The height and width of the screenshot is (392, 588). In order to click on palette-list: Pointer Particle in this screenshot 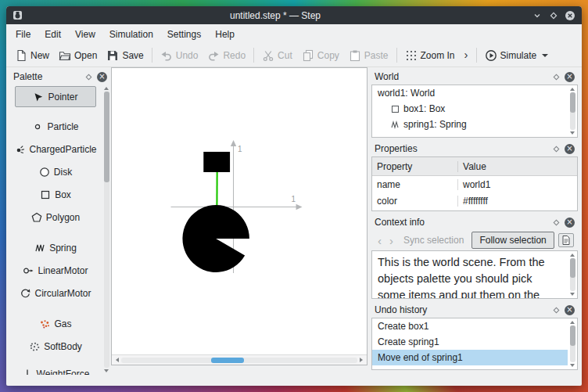, I will do `click(56, 230)`.